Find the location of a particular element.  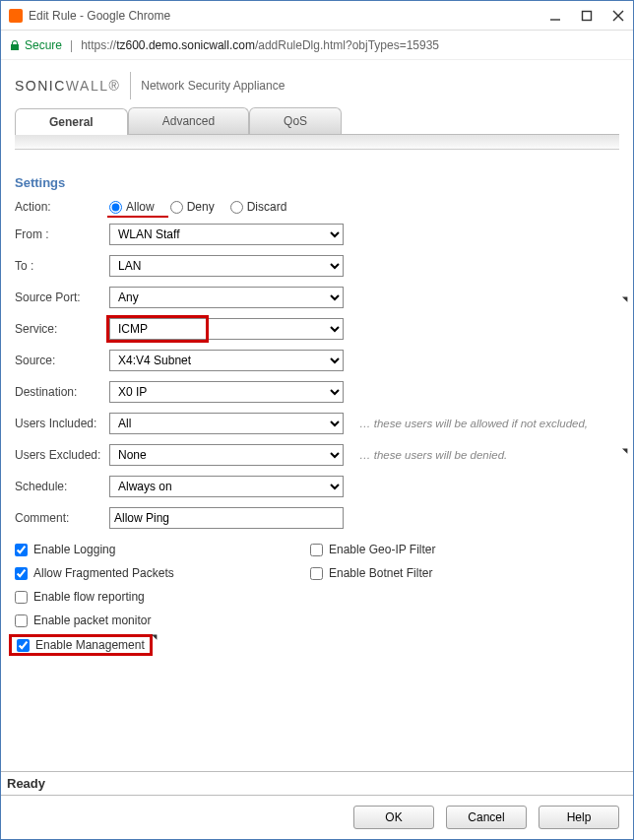

close-button is located at coordinates (618, 16).